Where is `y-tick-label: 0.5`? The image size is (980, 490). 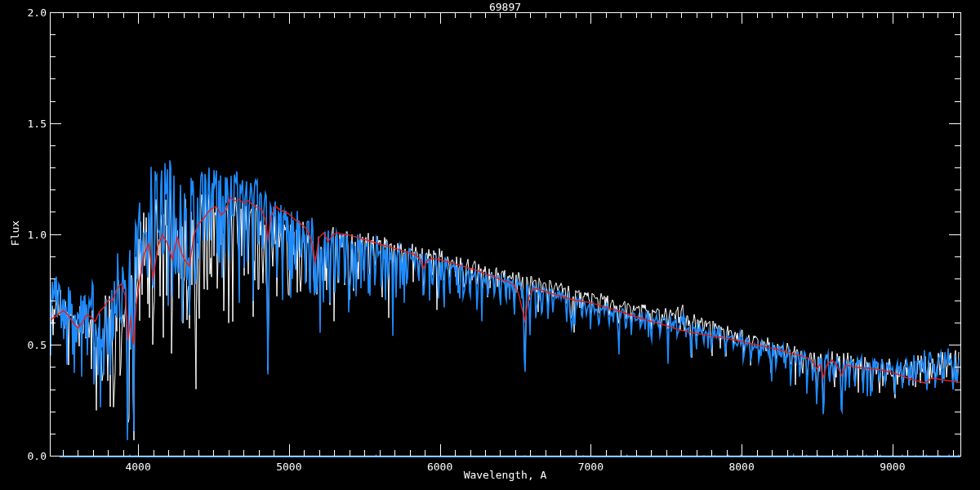
y-tick-label: 0.5 is located at coordinates (23, 345).